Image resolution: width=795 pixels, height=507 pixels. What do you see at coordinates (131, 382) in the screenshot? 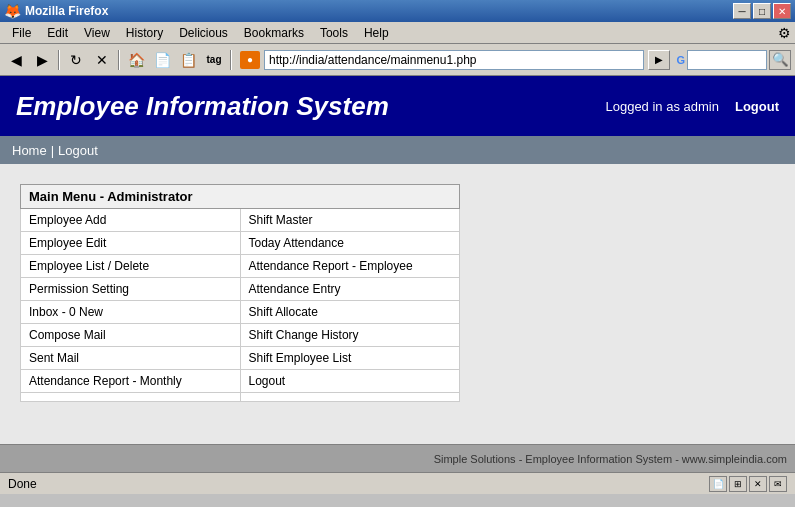
I see `menu-item-left: Attendance Report - Monthly` at bounding box center [131, 382].